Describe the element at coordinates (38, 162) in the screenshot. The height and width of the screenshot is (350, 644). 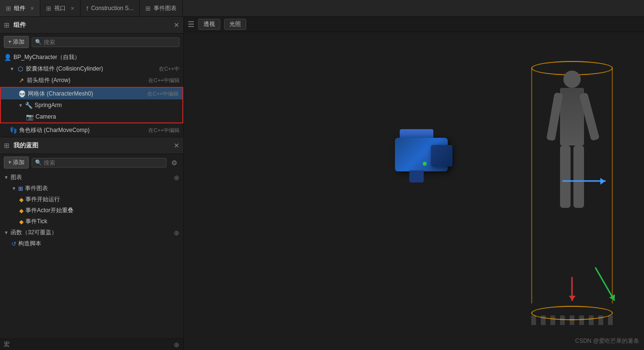
I see `blueprint-search-icon: 🔍` at that location.